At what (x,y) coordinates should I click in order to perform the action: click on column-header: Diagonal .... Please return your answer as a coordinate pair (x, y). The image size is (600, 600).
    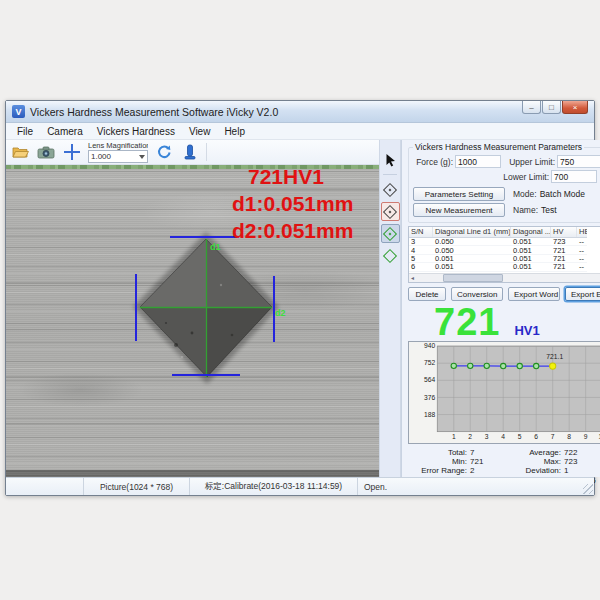
    Looking at the image, I should click on (531, 232).